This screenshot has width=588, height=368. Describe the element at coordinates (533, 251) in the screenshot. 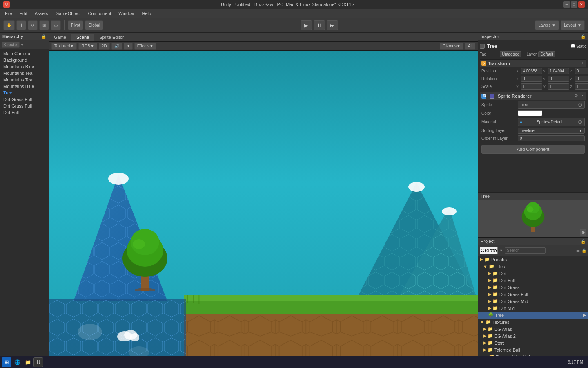

I see `project-create-bar: Create ▼ ☰ 🔒` at that location.